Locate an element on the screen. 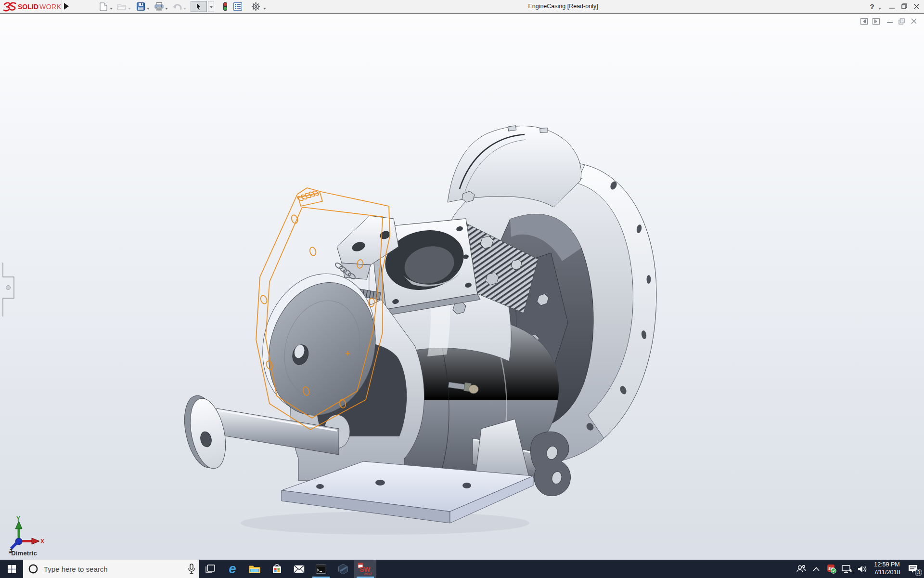 Image resolution: width=924 pixels, height=578 pixels. new-document-dropdown is located at coordinates (111, 9).